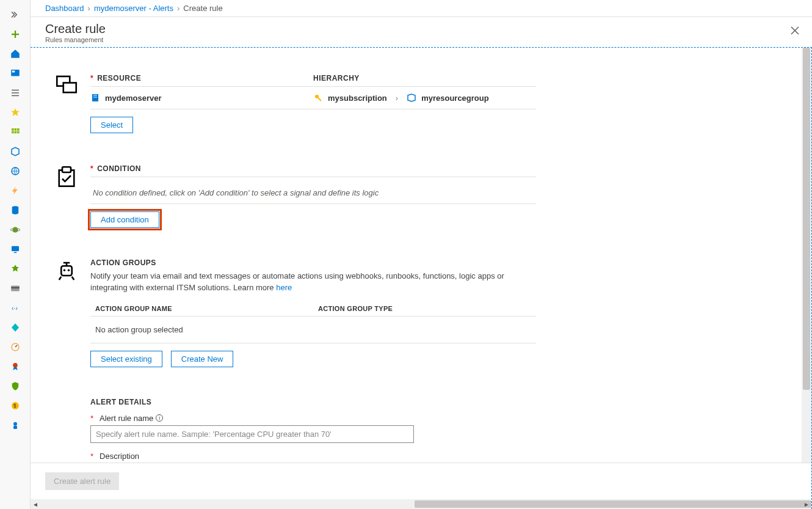 The image size is (812, 509). Describe the element at coordinates (425, 309) in the screenshot. I see `action-group-col-type: ACTION GROUP TYPE` at that location.